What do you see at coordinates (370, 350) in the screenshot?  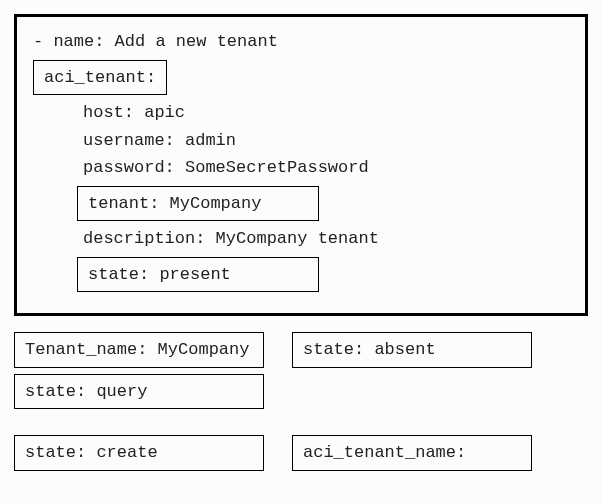 I see `option-state-absent-text: state: absent` at bounding box center [370, 350].